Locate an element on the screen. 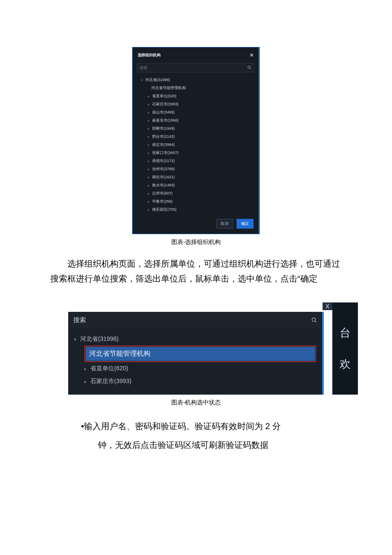  figure1-caption: 图表-选择组织机构 is located at coordinates (196, 242).